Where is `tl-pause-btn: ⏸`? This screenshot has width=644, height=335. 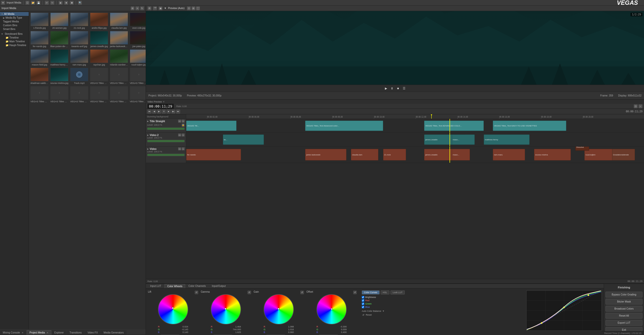 tl-pause-btn: ⏸ is located at coordinates (164, 112).